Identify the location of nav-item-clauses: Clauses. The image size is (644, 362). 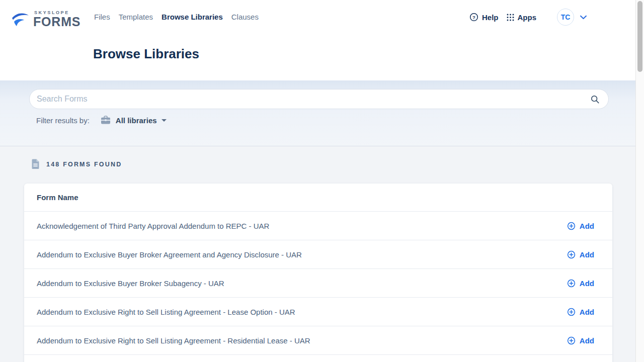
(245, 17).